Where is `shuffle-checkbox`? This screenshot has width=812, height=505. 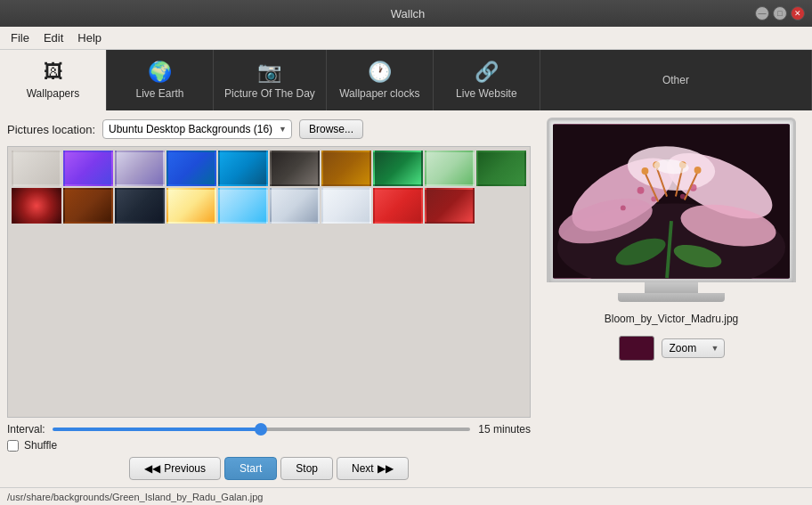
shuffle-checkbox is located at coordinates (12, 445).